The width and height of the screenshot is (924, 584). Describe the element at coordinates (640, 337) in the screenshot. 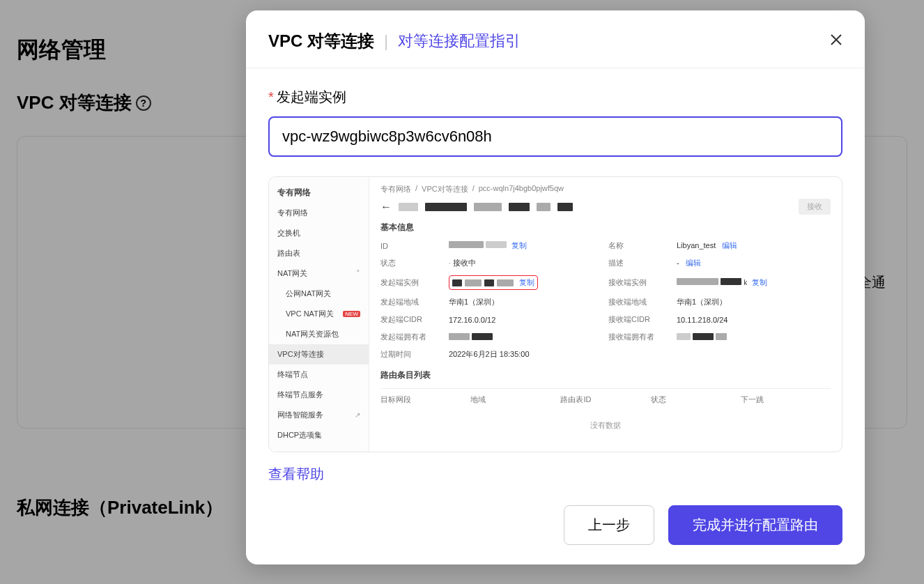

I see `lbl-dst-owner: 接收端拥有者` at that location.